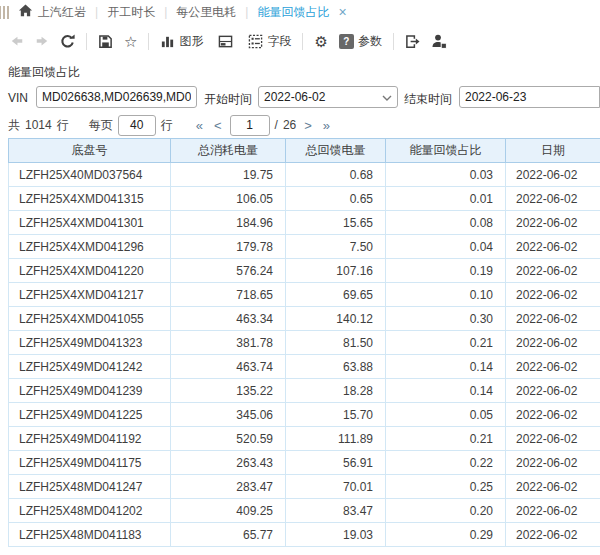 This screenshot has height=555, width=600. What do you see at coordinates (228, 511) in the screenshot?
I see `cell-total-consumed: 409.25` at bounding box center [228, 511].